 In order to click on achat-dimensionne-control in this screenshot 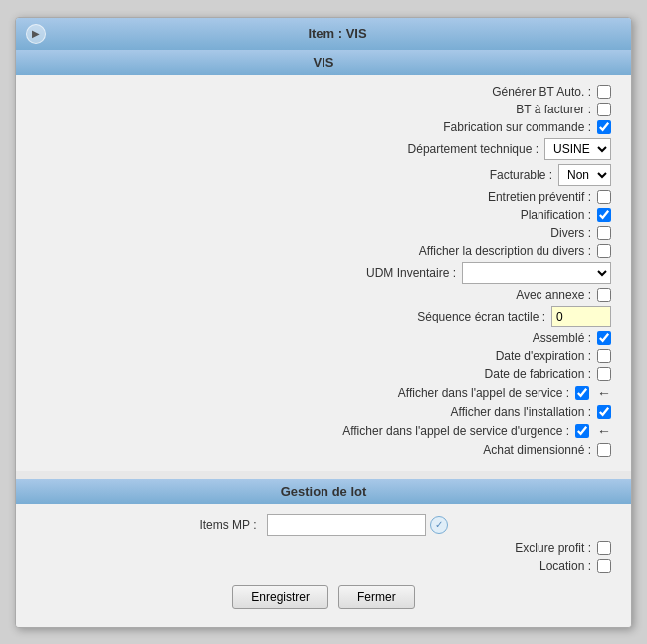, I will do `click(604, 450)`.